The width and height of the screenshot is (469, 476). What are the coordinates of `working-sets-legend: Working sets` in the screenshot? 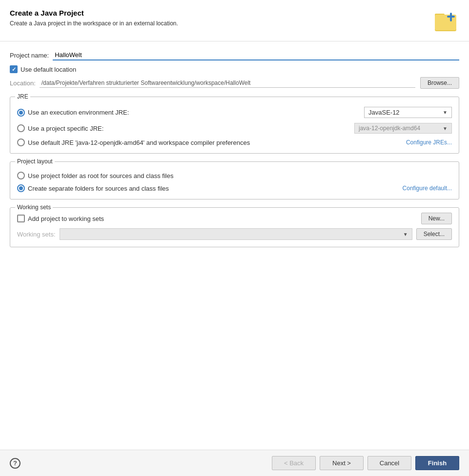 It's located at (34, 207).